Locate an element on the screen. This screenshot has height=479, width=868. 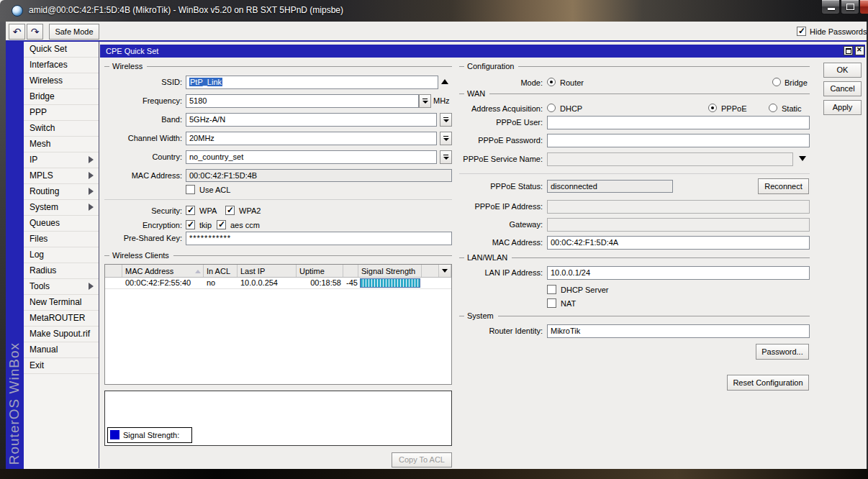
undo-button is located at coordinates (17, 32).